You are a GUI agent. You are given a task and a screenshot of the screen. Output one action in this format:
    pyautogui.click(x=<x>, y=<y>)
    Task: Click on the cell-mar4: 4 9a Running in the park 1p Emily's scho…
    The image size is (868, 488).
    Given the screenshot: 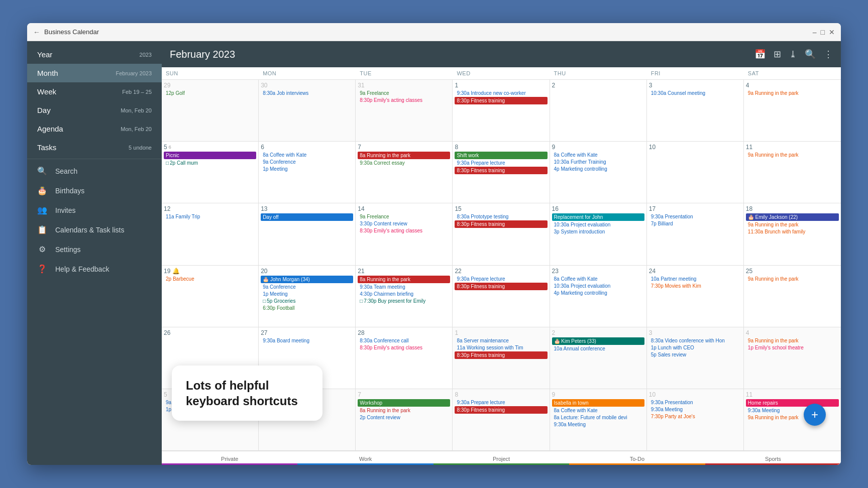 What is the action you would take?
    pyautogui.click(x=793, y=358)
    